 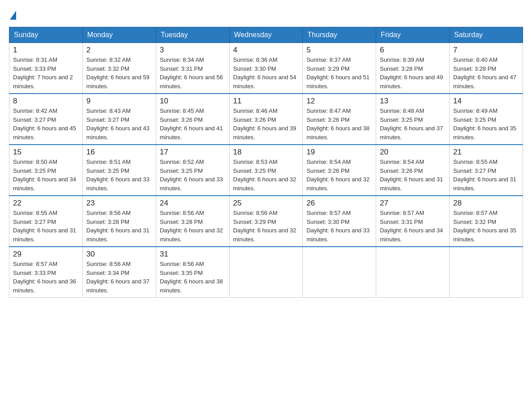 I want to click on day-info: Sunrise: 8:57 AMSunset: 3:33 PMDaylight:…, so click(x=45, y=277).